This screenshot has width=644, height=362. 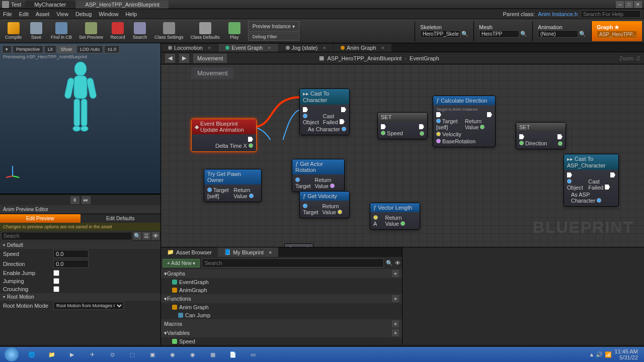 I want to click on taskbar-epic-icon: ▣, so click(x=152, y=354).